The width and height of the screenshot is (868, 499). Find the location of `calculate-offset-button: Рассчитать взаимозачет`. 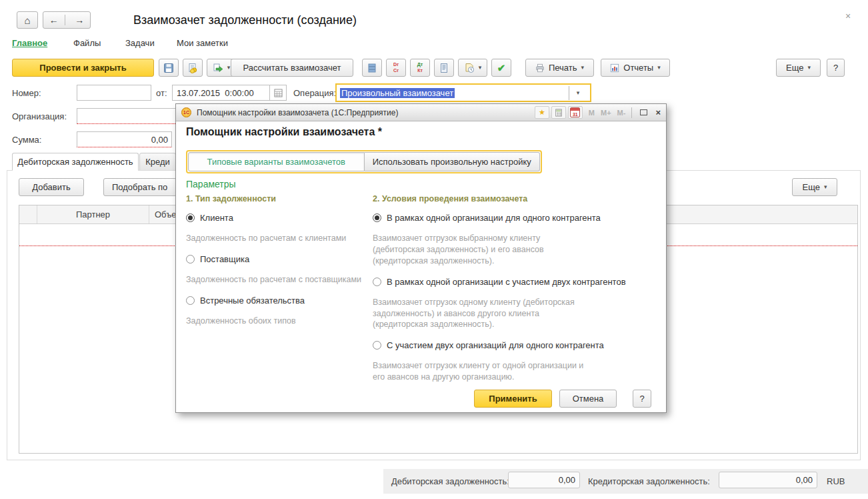

calculate-offset-button: Рассчитать взаимозачет is located at coordinates (292, 68).